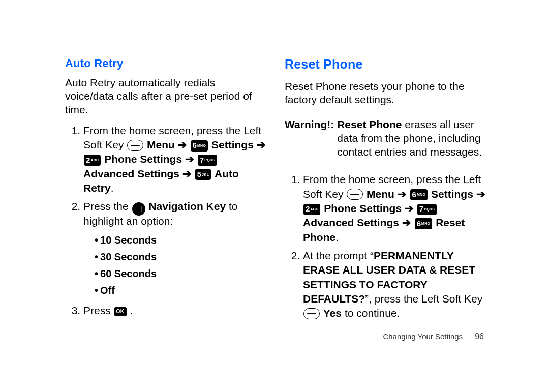 This screenshot has height=392, width=549. Describe the element at coordinates (433, 337) in the screenshot. I see `page-footer: Changing Your Settings 96` at that location.